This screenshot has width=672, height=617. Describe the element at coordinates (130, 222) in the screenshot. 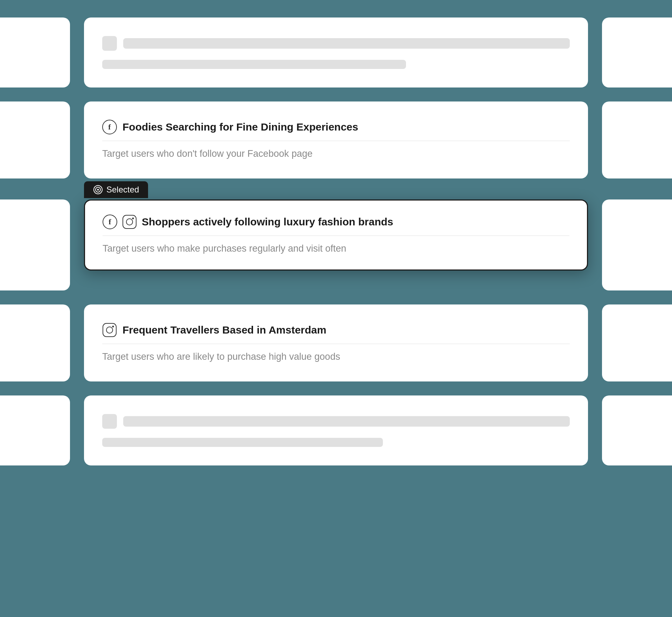

I see `instagram-icon-shoppers` at that location.